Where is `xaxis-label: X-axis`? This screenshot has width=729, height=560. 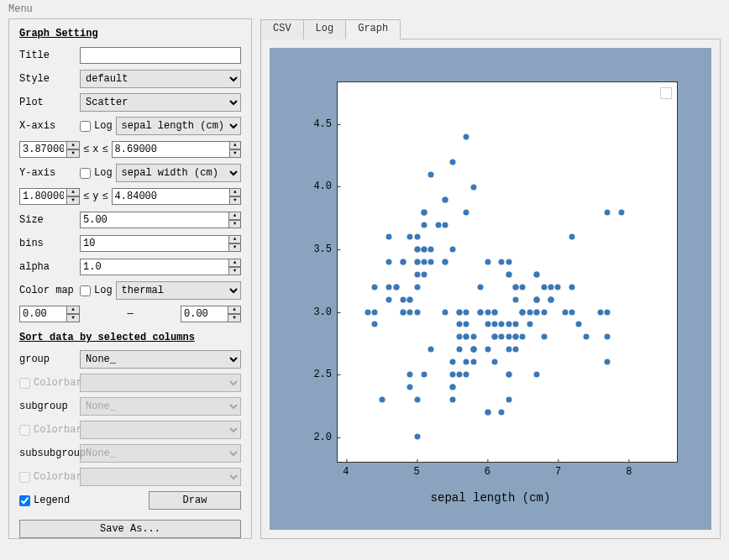 xaxis-label: X-axis is located at coordinates (50, 126).